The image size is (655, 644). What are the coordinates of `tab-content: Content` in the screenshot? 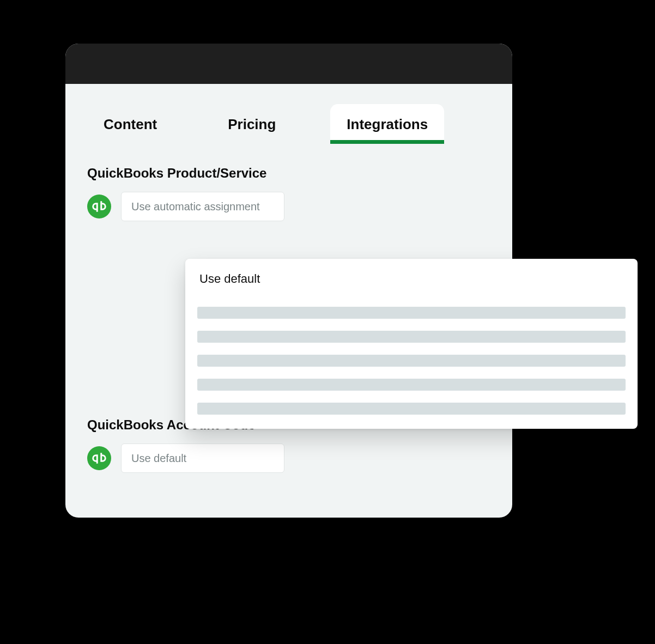 It's located at (130, 124).